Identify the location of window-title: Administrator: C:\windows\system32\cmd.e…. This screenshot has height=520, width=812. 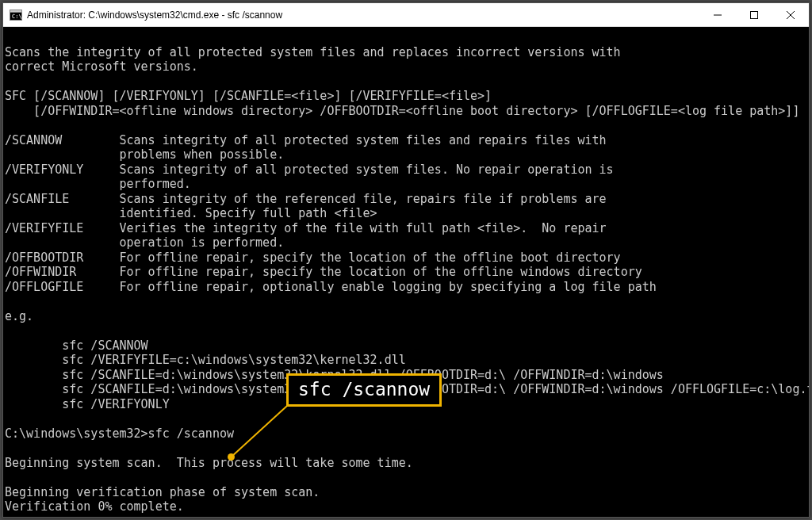
(363, 15).